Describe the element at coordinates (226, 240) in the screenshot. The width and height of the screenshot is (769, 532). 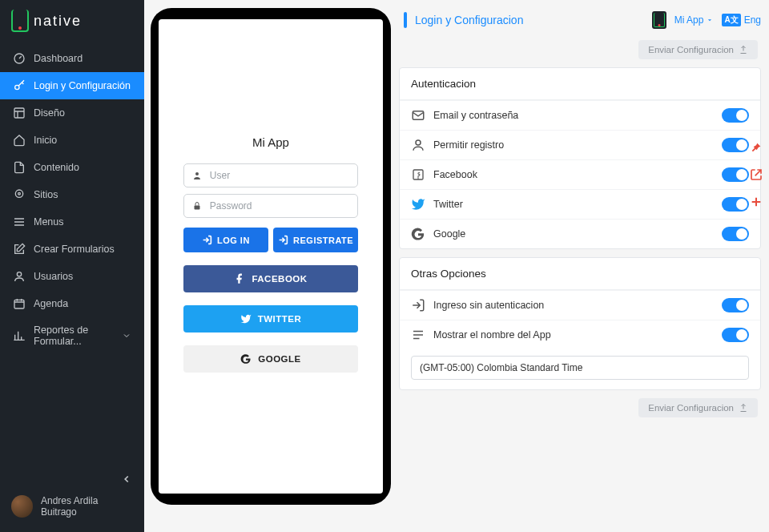
I see `preview-login-button: LOG IN` at that location.